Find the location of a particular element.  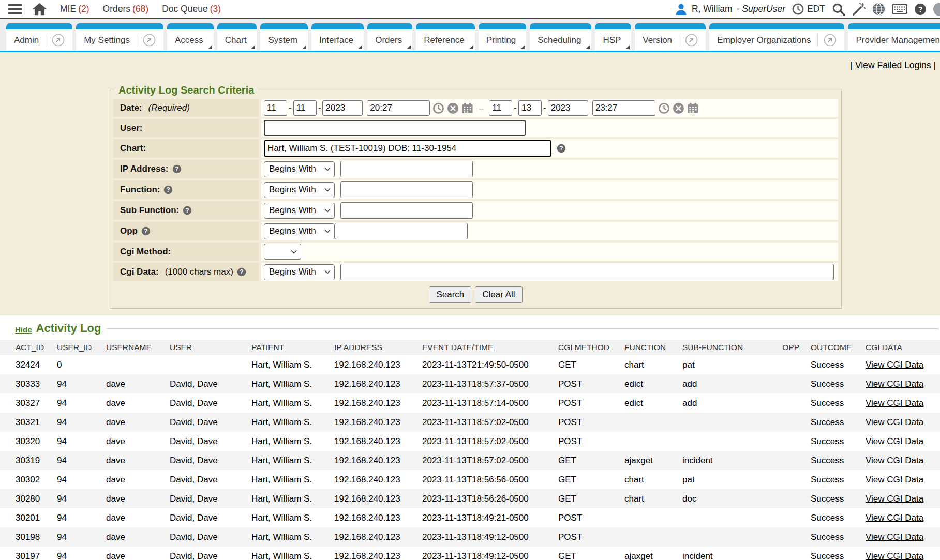

function-input is located at coordinates (407, 190).